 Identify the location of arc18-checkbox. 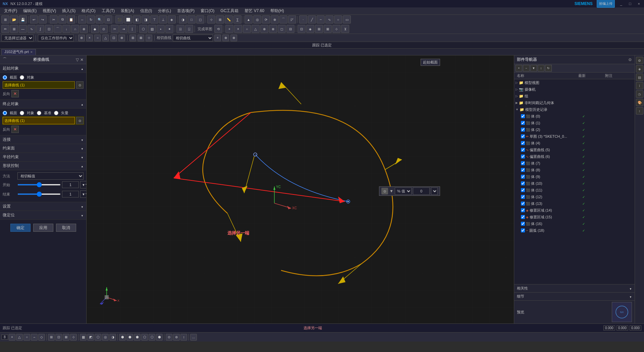
(523, 230).